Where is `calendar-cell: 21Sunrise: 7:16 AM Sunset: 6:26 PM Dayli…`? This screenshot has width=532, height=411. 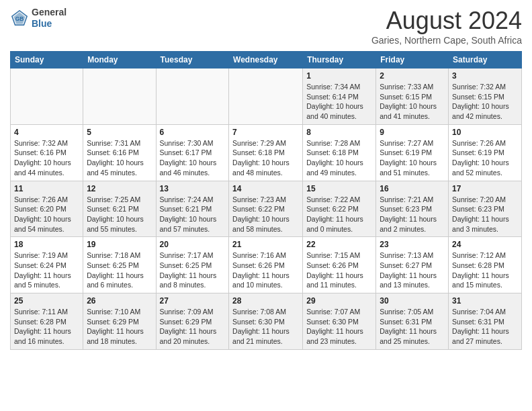
calendar-cell: 21Sunrise: 7:16 AM Sunset: 6:26 PM Dayli… is located at coordinates (266, 265).